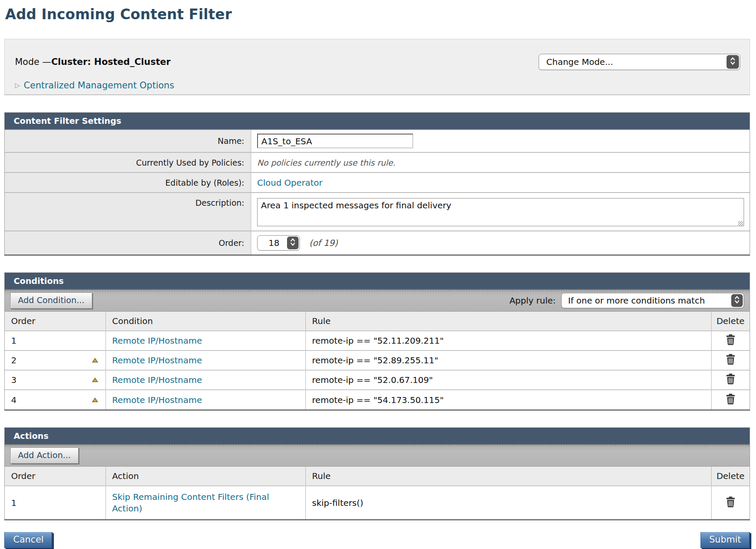 Image resolution: width=756 pixels, height=549 pixels. What do you see at coordinates (377, 183) in the screenshot?
I see `editable-roles-row: Editable by (Roles): Cloud Operator` at bounding box center [377, 183].